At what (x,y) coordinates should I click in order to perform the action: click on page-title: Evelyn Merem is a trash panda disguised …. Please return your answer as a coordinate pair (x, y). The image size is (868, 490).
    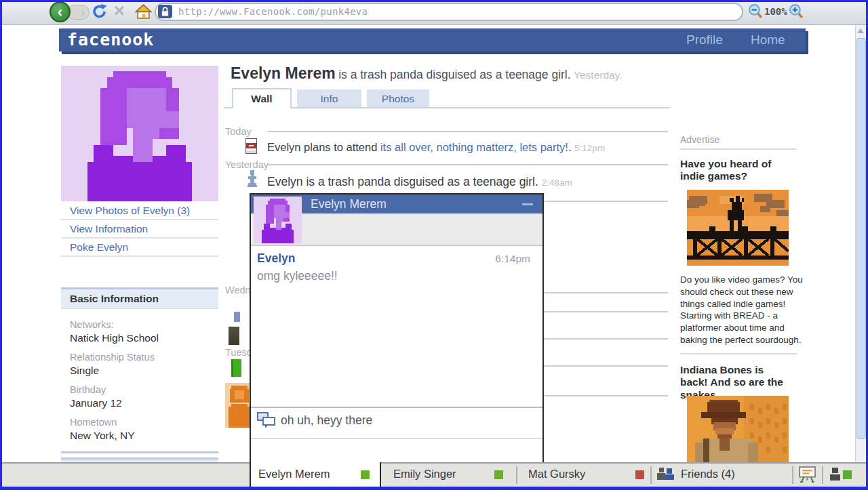
    Looking at the image, I should click on (427, 73).